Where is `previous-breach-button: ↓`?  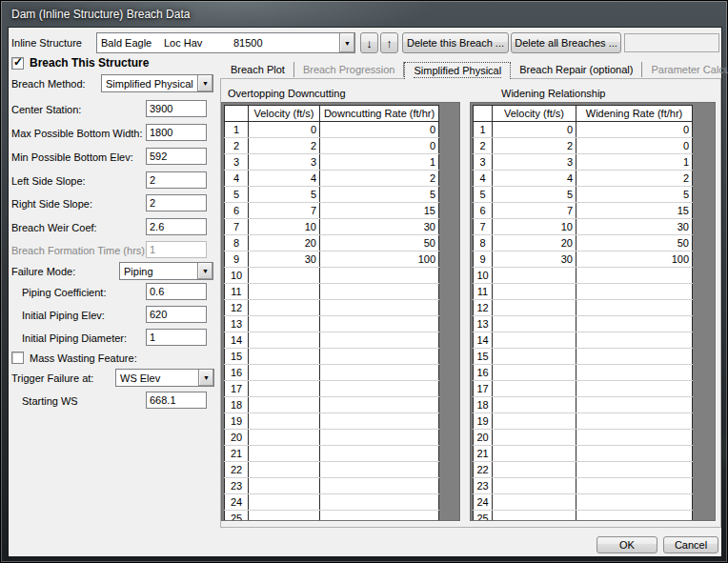
previous-breach-button: ↓ is located at coordinates (370, 43).